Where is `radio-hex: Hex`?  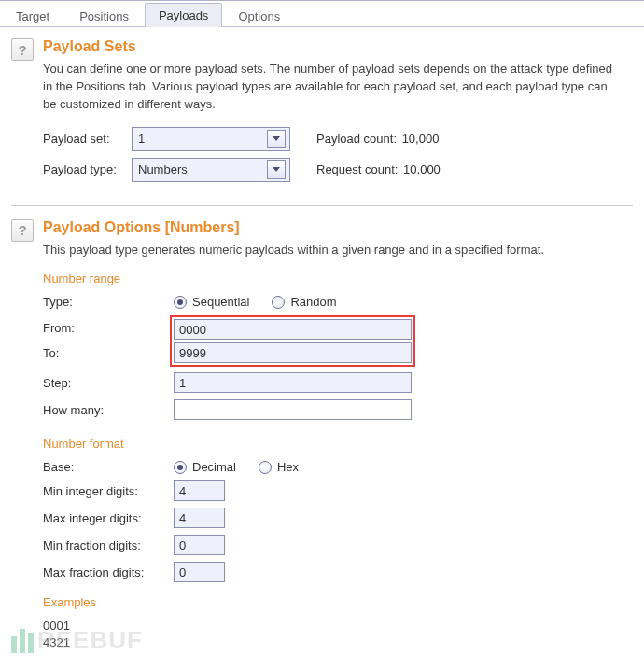
radio-hex: Hex is located at coordinates (278, 466).